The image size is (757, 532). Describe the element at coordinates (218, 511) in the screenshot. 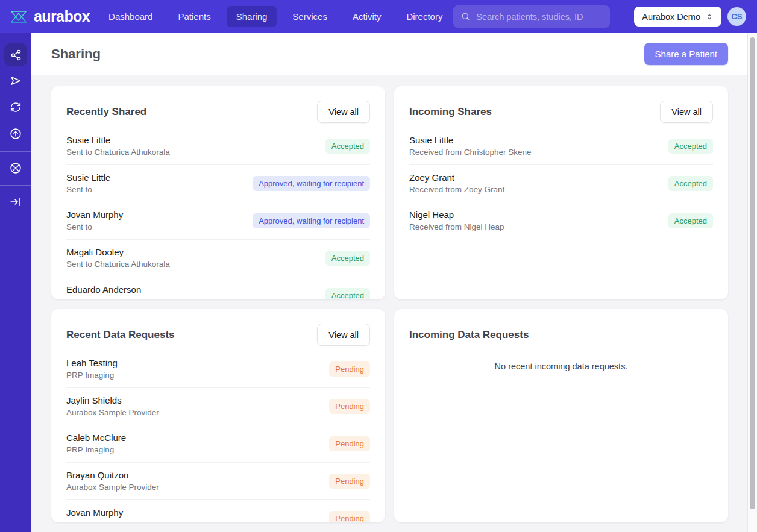

I see `list-item: Jovan MurphyAurabox Sample ProviderPendi…` at that location.